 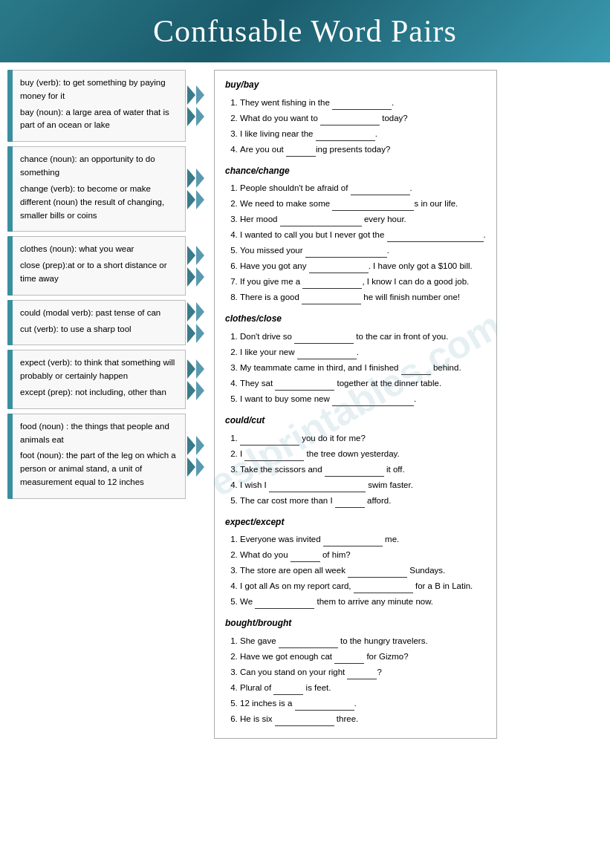 I want to click on term1: food, so click(x=28, y=426).